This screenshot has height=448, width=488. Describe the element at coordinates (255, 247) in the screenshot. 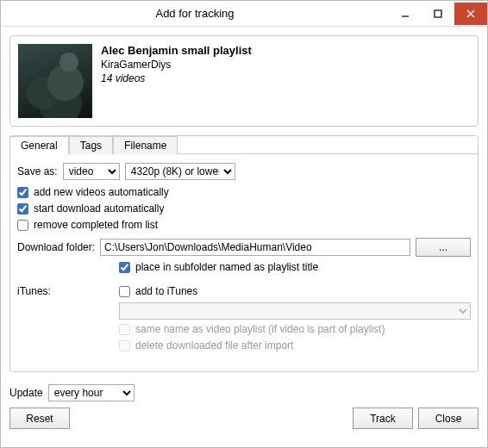

I see `download-folder-input` at that location.